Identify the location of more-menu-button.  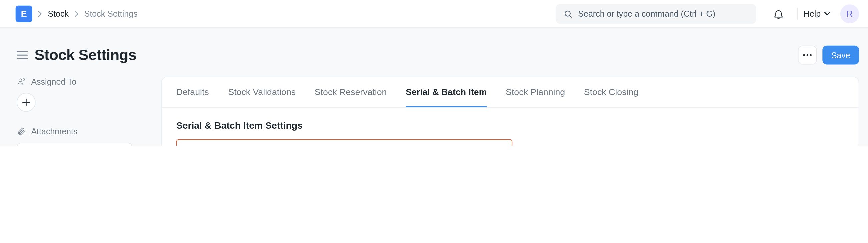
(807, 55).